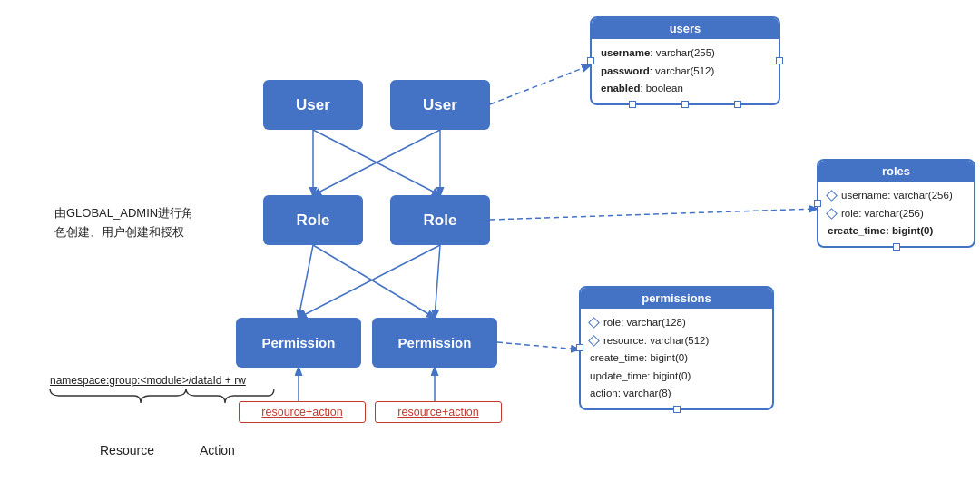 The width and height of the screenshot is (980, 482). I want to click on role1-entity: Role, so click(313, 220).